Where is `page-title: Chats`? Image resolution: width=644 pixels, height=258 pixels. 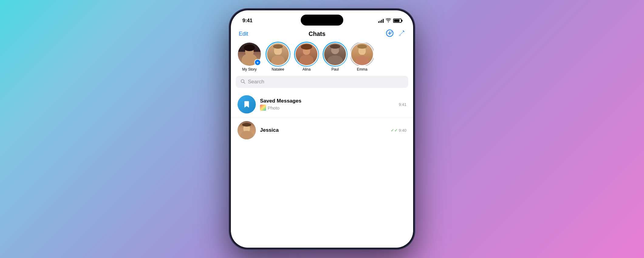
page-title: Chats is located at coordinates (317, 34).